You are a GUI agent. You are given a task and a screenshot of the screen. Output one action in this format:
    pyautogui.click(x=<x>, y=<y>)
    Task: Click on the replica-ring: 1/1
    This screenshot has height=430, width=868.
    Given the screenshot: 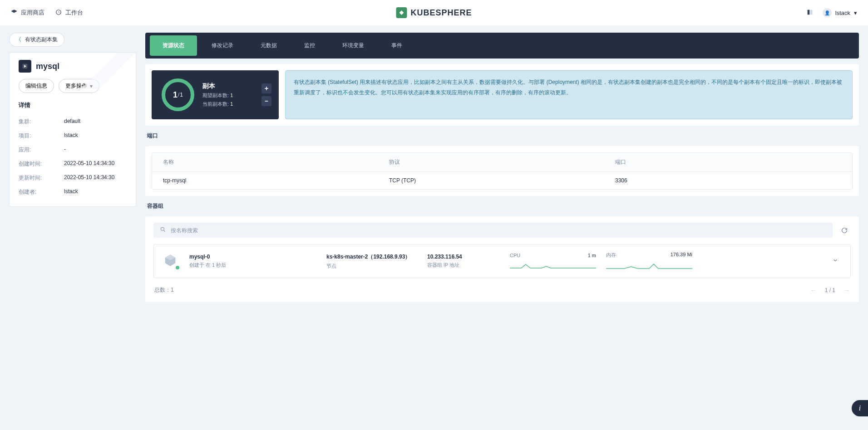 What is the action you would take?
    pyautogui.click(x=178, y=95)
    